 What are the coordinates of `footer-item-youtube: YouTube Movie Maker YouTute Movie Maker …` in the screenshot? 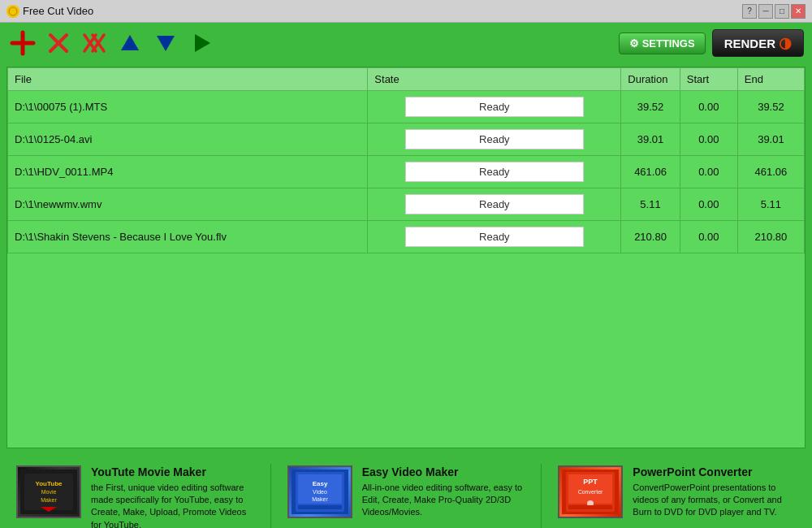 It's located at (135, 497).